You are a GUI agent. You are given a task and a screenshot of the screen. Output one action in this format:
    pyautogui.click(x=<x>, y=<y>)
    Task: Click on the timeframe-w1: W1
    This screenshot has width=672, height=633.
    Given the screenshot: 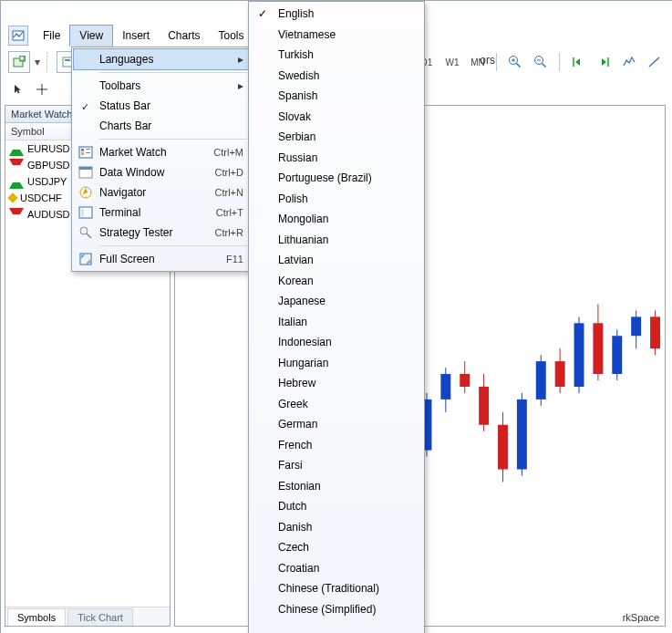 What is the action you would take?
    pyautogui.click(x=452, y=62)
    